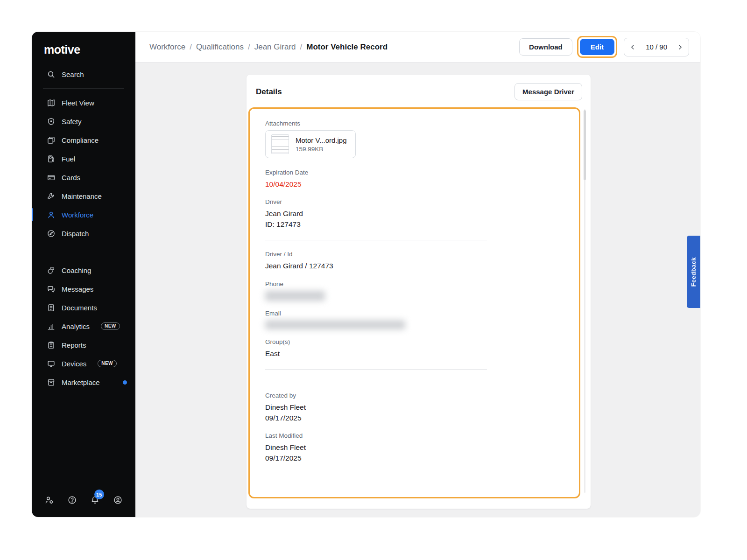 The width and height of the screenshot is (747, 560). I want to click on sidebar-item-compliance: Compliance, so click(84, 140).